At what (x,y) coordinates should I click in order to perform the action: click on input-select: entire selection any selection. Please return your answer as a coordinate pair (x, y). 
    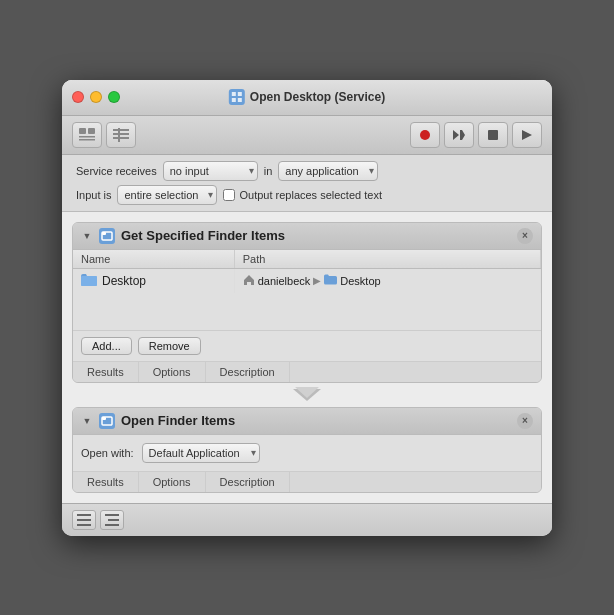
    Looking at the image, I should click on (167, 195).